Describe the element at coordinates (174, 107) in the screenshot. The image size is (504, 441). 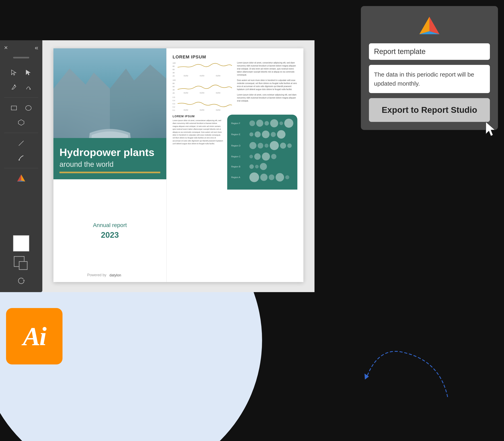
I see `svg-text: 0.2` at that location.